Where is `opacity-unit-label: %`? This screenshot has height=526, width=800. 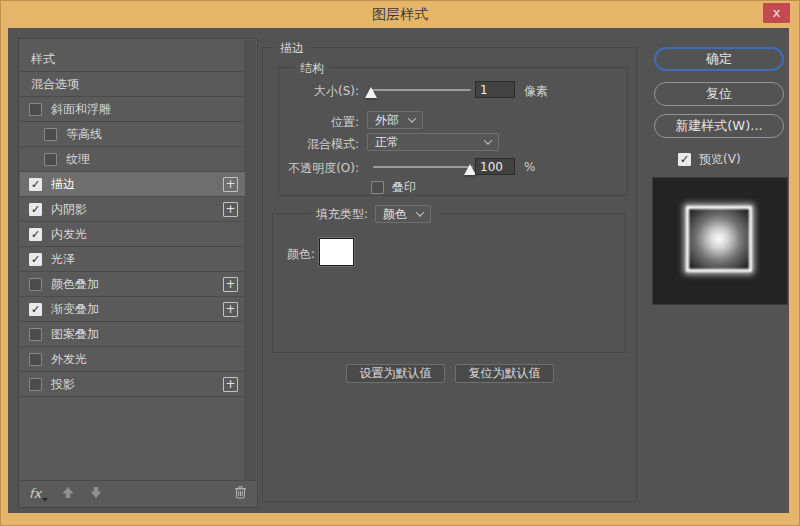 opacity-unit-label: % is located at coordinates (530, 167).